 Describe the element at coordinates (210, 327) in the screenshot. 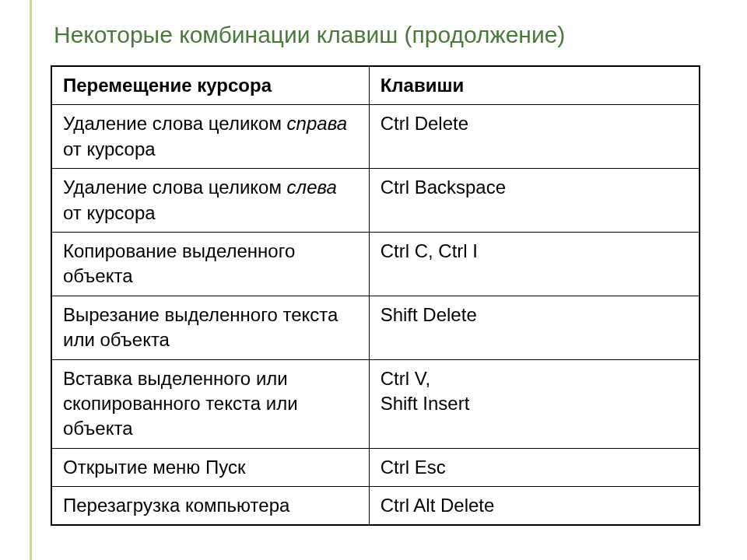

I see `action-cell: Вырезание выделенного текста или объекта` at that location.